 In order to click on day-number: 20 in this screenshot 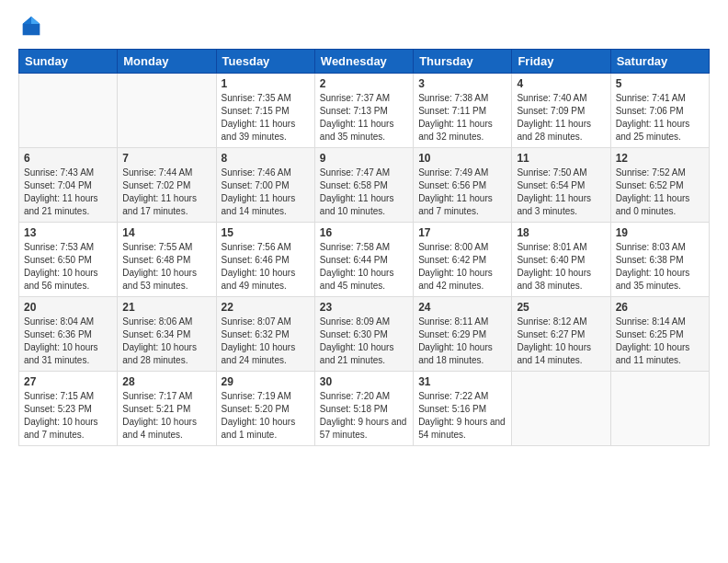, I will do `click(68, 307)`.